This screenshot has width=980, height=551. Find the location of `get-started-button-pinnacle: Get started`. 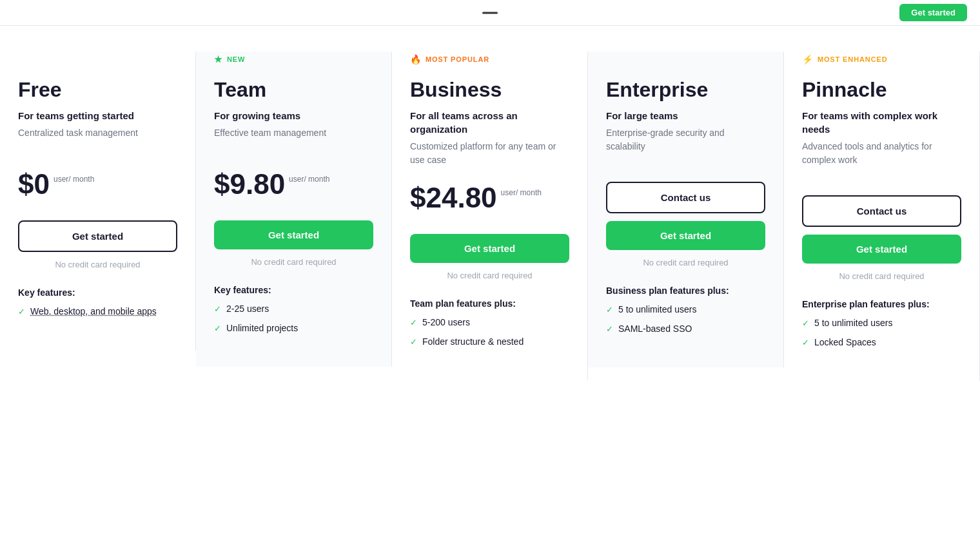

get-started-button-pinnacle: Get started is located at coordinates (882, 249).